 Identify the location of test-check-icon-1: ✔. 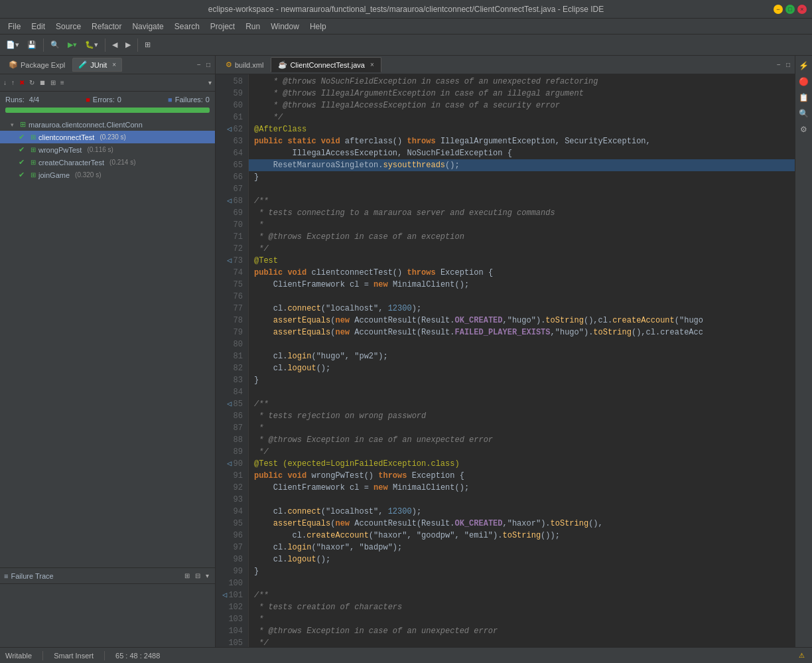
(23, 137).